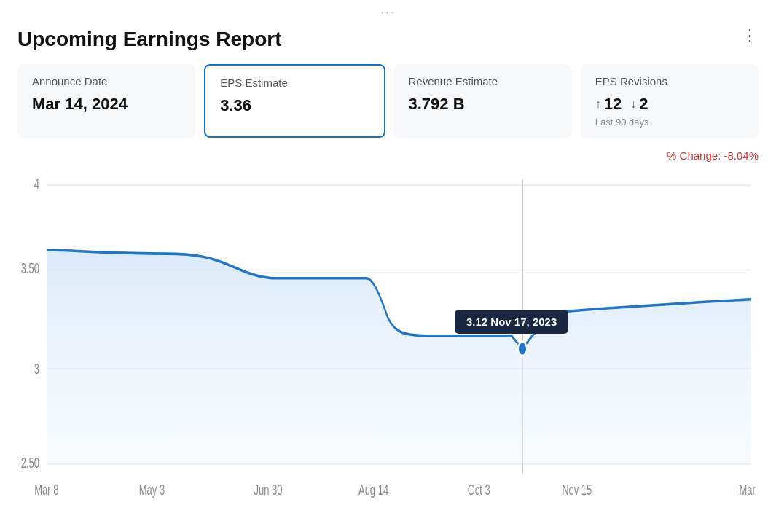 Image resolution: width=776 pixels, height=532 pixels. I want to click on page-title: Upcoming Earnings Report, so click(149, 39).